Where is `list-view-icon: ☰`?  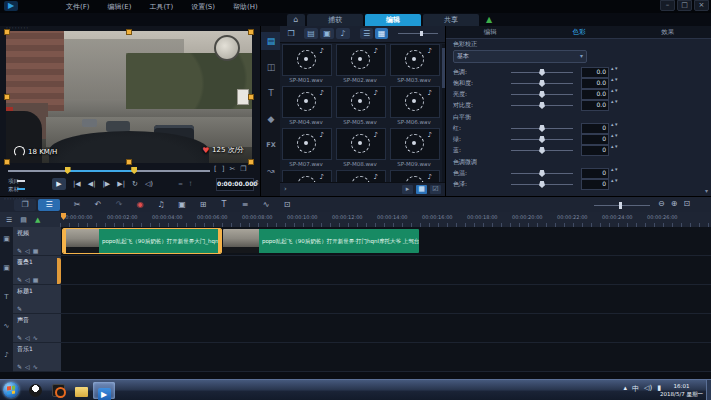
list-view-icon: ☰ is located at coordinates (366, 34).